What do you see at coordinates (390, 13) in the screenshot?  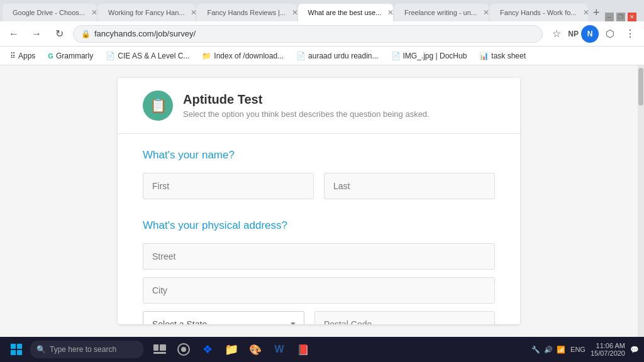 I see `tab-close-4: ✕` at bounding box center [390, 13].